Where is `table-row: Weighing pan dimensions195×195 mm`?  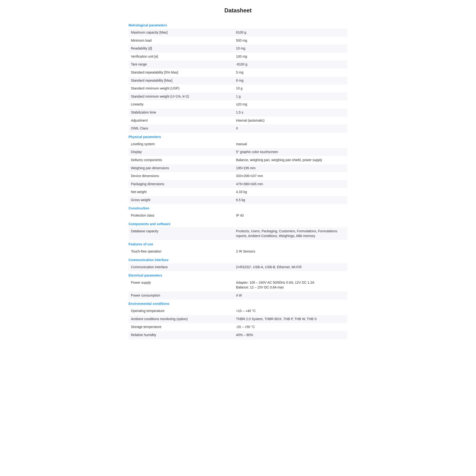
table-row: Weighing pan dimensions195×195 mm is located at coordinates (238, 168).